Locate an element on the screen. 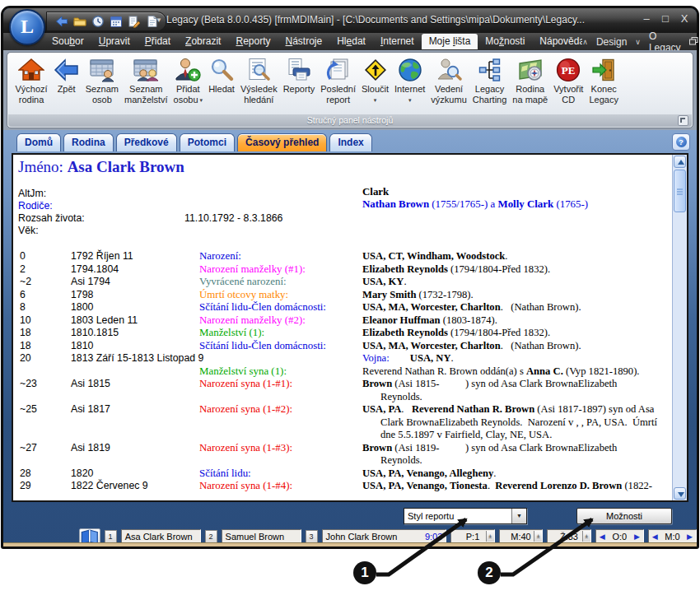  person-list-button: Seznamosob is located at coordinates (102, 81).